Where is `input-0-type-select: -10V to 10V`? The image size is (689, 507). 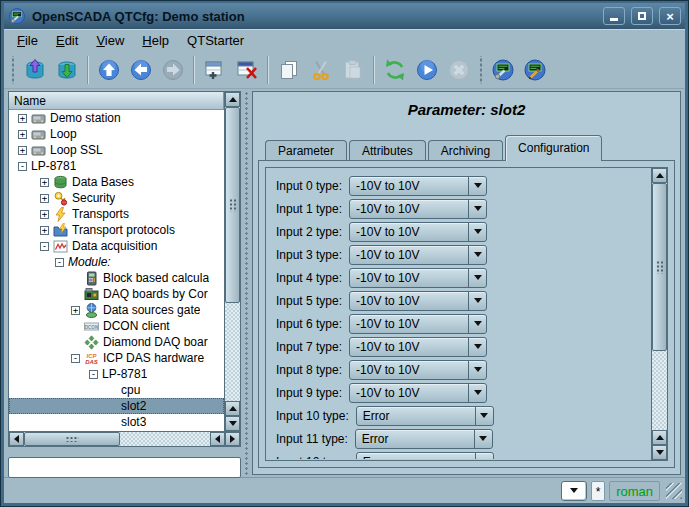
input-0-type-select: -10V to 10V is located at coordinates (418, 186).